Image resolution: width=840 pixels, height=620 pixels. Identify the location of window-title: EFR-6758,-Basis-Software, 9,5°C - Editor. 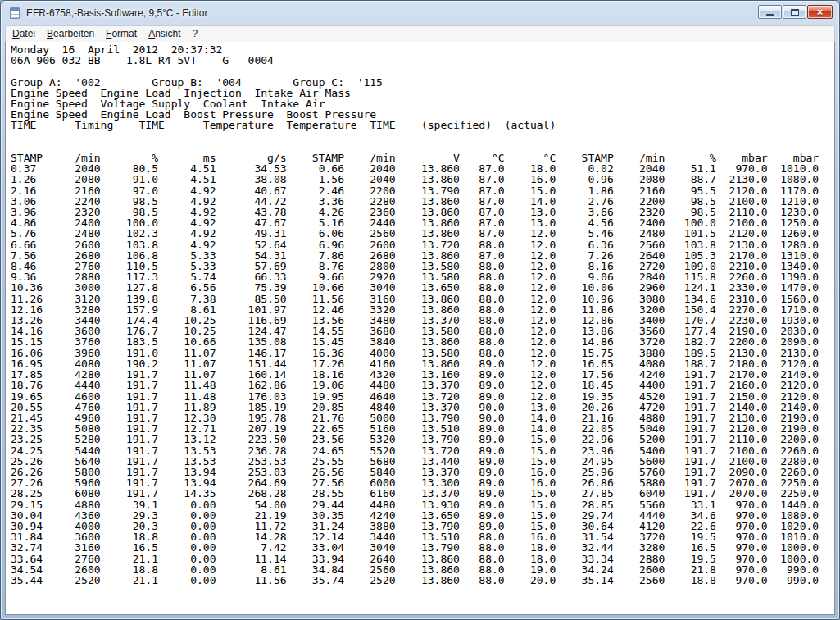
(117, 13).